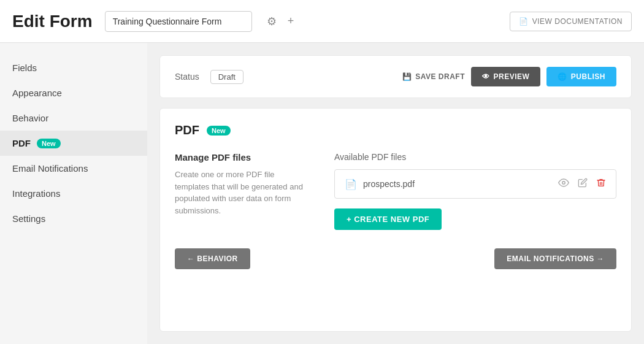 The image size is (644, 344). What do you see at coordinates (388, 220) in the screenshot?
I see `create-new-pdf-button: + CREATE NEW PDF` at bounding box center [388, 220].